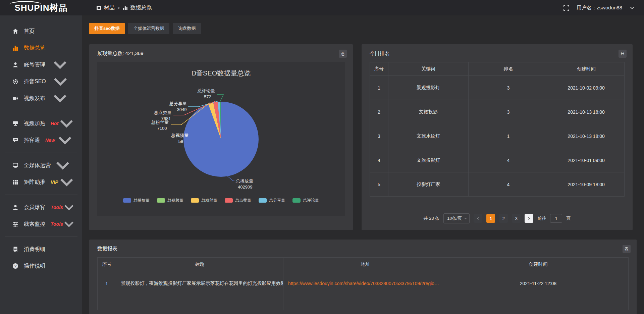 Image resolution: width=644 pixels, height=314 pixels. What do you see at coordinates (343, 54) in the screenshot?
I see `total-badge: 总` at bounding box center [343, 54].